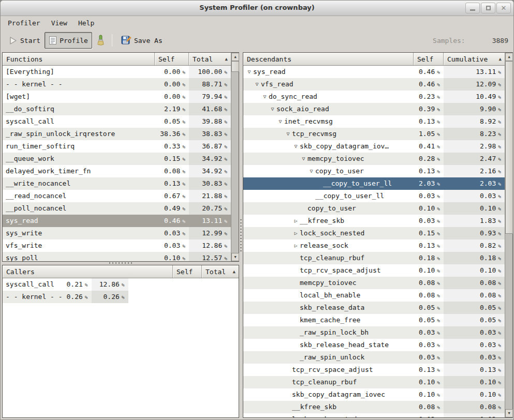  What do you see at coordinates (374, 345) in the screenshot?
I see `tree-row: skb_release_head_state0.03%0.03%` at bounding box center [374, 345].